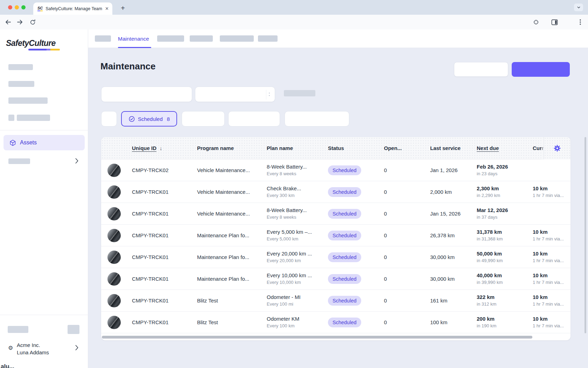 This screenshot has width=588, height=368. Describe the element at coordinates (338, 39) in the screenshot. I see `top-nav: Maintenance` at that location.